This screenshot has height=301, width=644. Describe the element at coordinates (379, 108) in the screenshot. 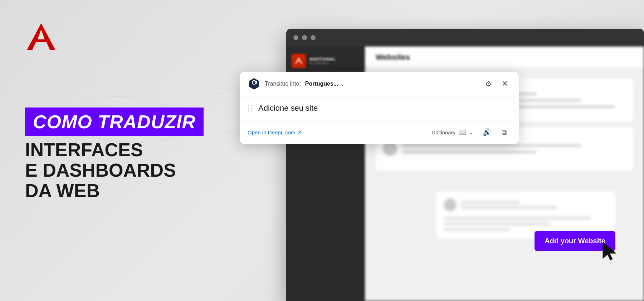

I see `translation-area: Adicione seu site` at that location.